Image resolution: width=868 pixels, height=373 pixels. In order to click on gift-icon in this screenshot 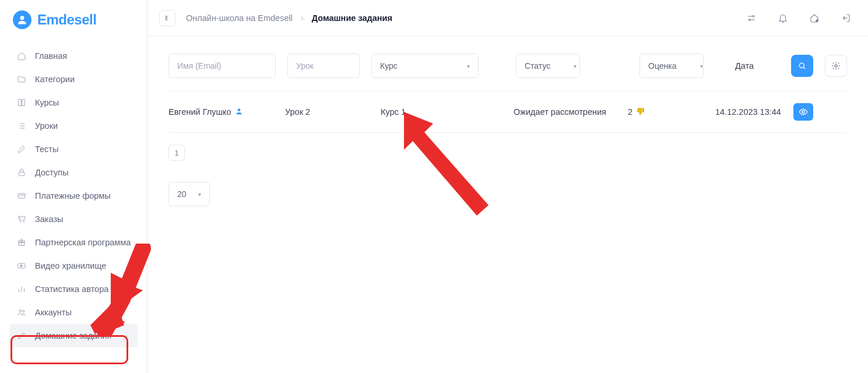, I will do `click(22, 242)`.